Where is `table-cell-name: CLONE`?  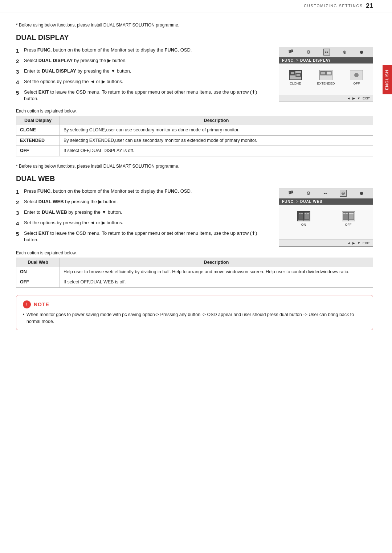
table-cell-name: CLONE is located at coordinates (38, 131).